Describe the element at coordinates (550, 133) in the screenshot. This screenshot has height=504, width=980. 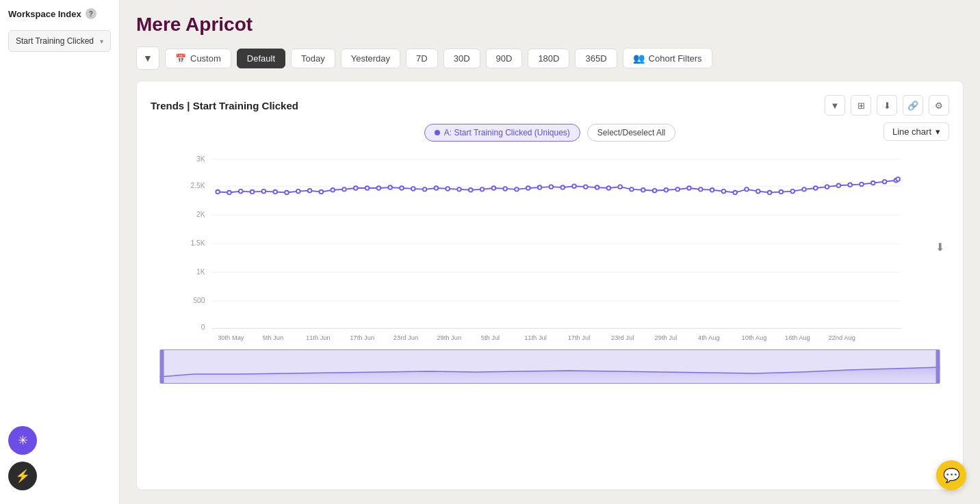
I see `legend-area: A: Start Training Clicked (Uniques) Sele…` at that location.